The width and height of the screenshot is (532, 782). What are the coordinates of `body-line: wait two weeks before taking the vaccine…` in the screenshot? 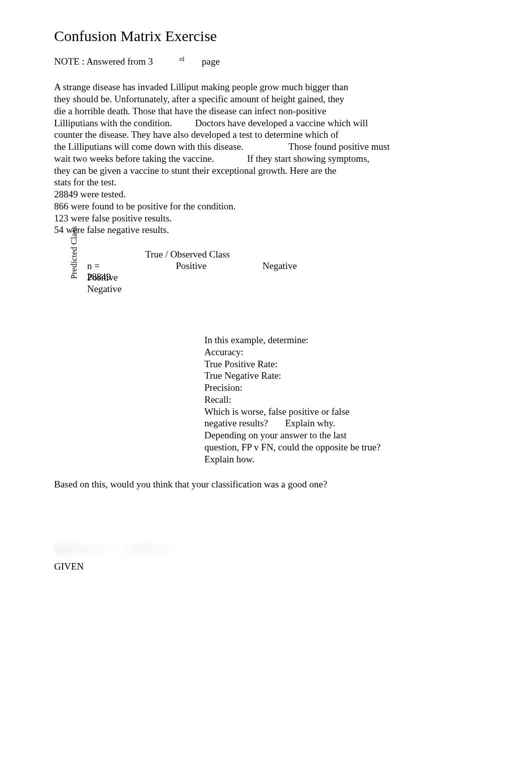 It's located at (266, 159).